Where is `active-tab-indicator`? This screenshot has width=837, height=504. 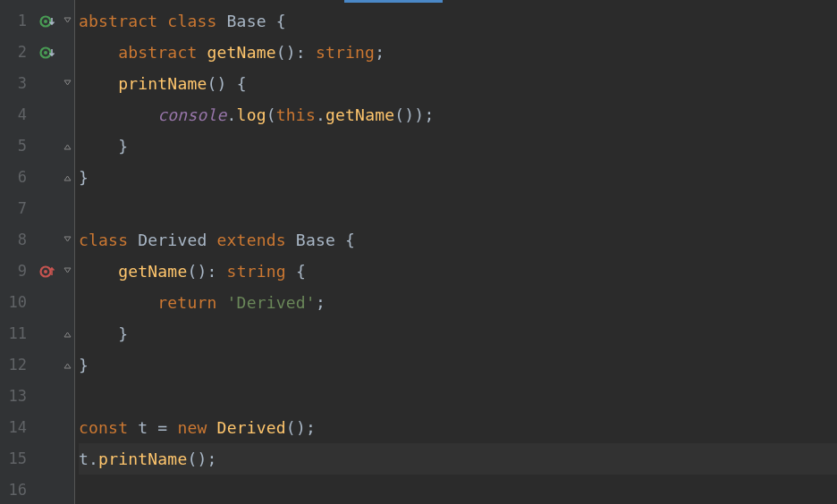 active-tab-indicator is located at coordinates (393, 2).